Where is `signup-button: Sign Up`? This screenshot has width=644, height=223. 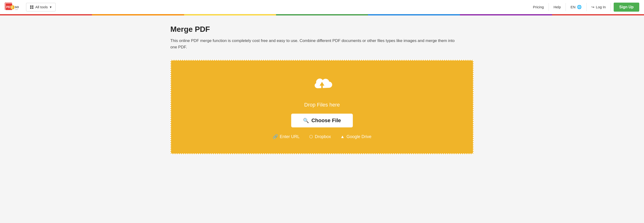
signup-button: Sign Up is located at coordinates (626, 7).